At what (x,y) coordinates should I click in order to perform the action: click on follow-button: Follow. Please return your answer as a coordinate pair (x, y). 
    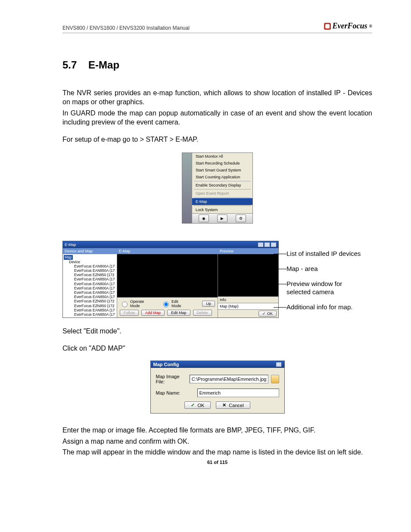
    Looking at the image, I should click on (129, 313).